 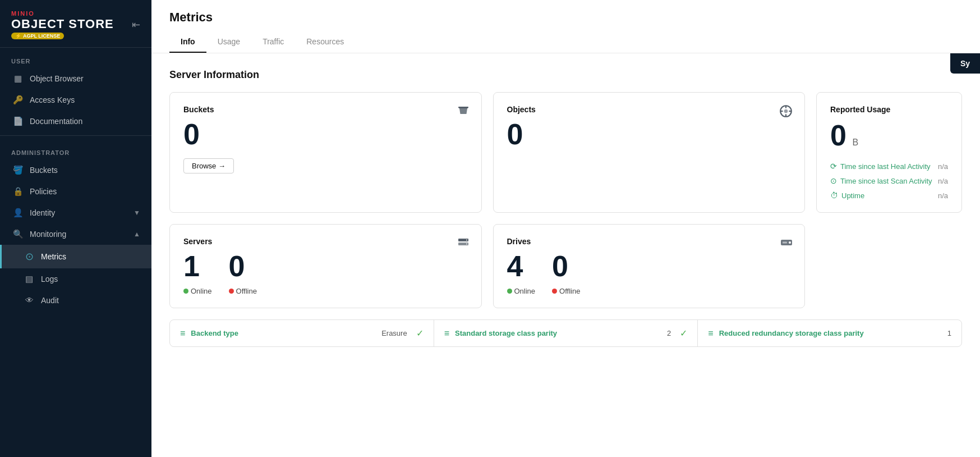 What do you see at coordinates (43, 213) in the screenshot?
I see `sidebar-item-label: Identity` at bounding box center [43, 213].